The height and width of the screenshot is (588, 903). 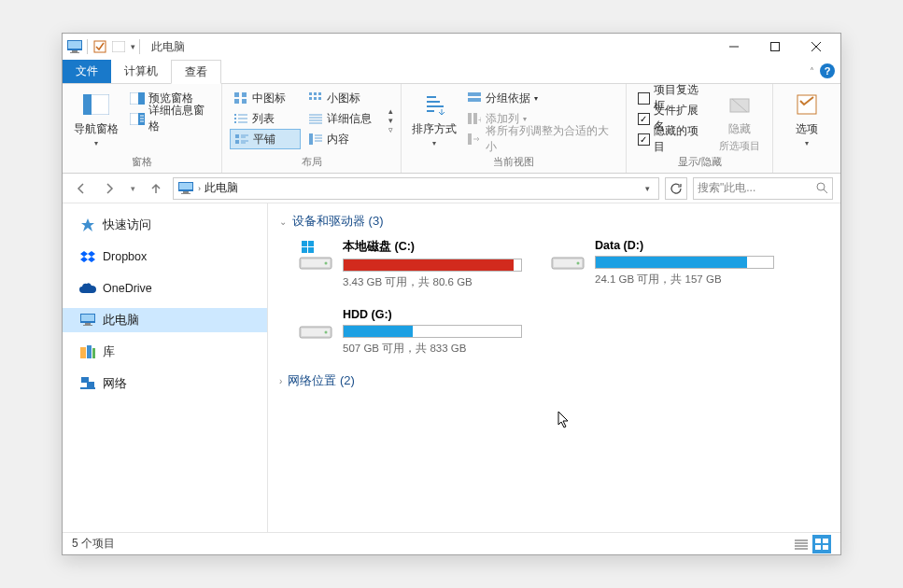 What do you see at coordinates (432, 349) in the screenshot?
I see `drive-stat: 507 GB 可用，共 833 GB` at bounding box center [432, 349].